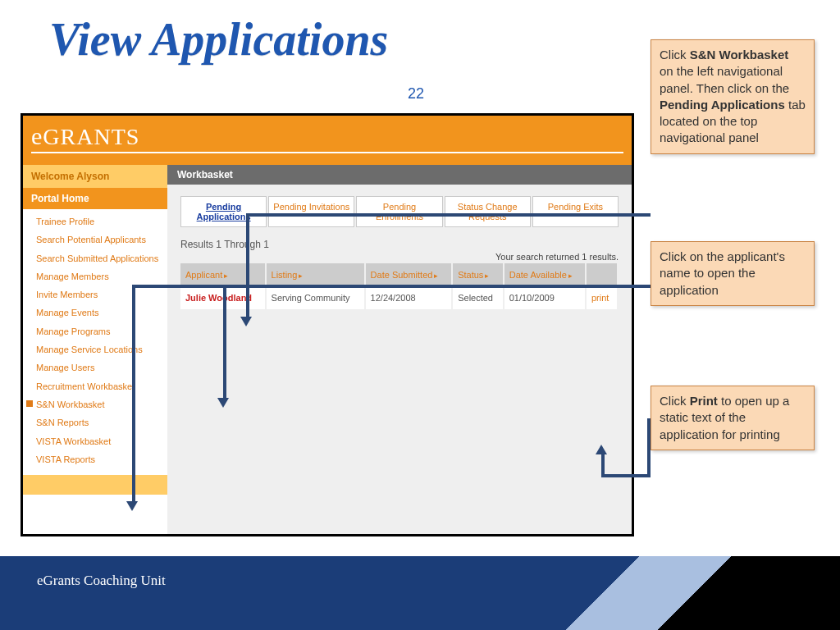 This screenshot has height=630, width=840. Describe the element at coordinates (95, 368) in the screenshot. I see `sidebar-item-manage-users: Manage Users` at that location.